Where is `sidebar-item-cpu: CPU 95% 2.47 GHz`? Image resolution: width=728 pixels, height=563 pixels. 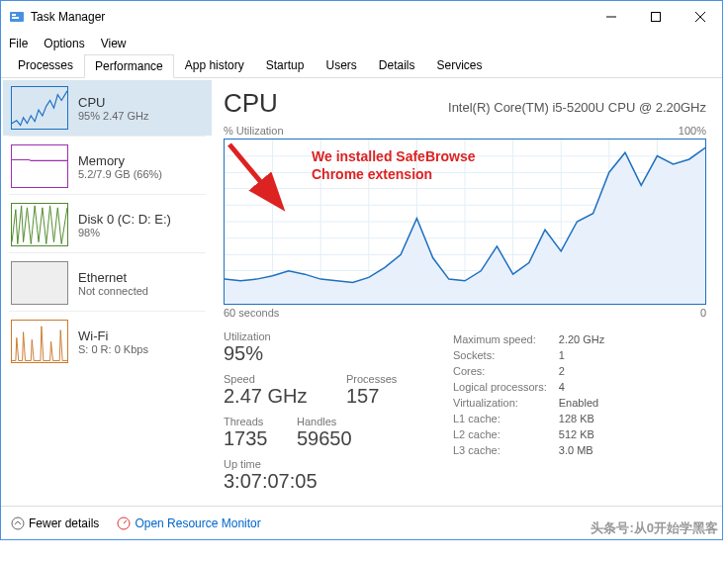 sidebar-item-cpu: CPU 95% 2.47 GHz is located at coordinates (107, 108).